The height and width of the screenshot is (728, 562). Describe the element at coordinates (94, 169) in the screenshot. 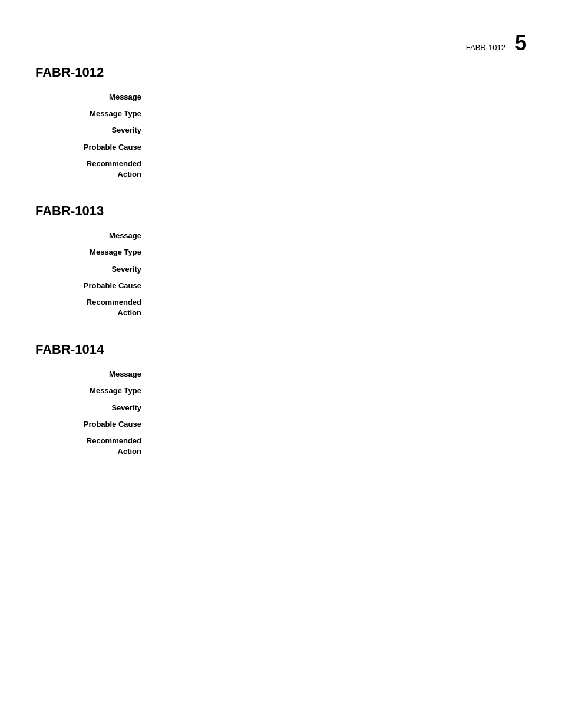

I see `field-label-fabr-1012-4: RecommendedAction` at that location.